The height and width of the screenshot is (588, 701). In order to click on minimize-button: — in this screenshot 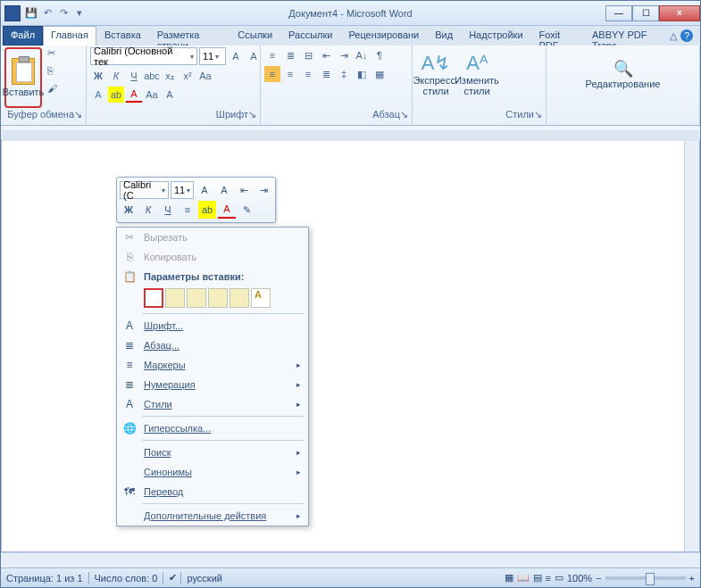, I will do `click(619, 13)`.